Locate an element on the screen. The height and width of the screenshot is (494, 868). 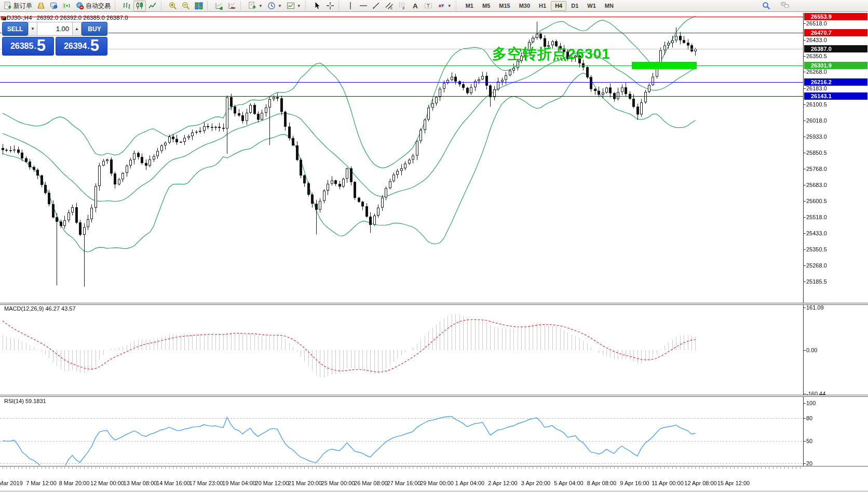
svg-text: T is located at coordinates (428, 6).